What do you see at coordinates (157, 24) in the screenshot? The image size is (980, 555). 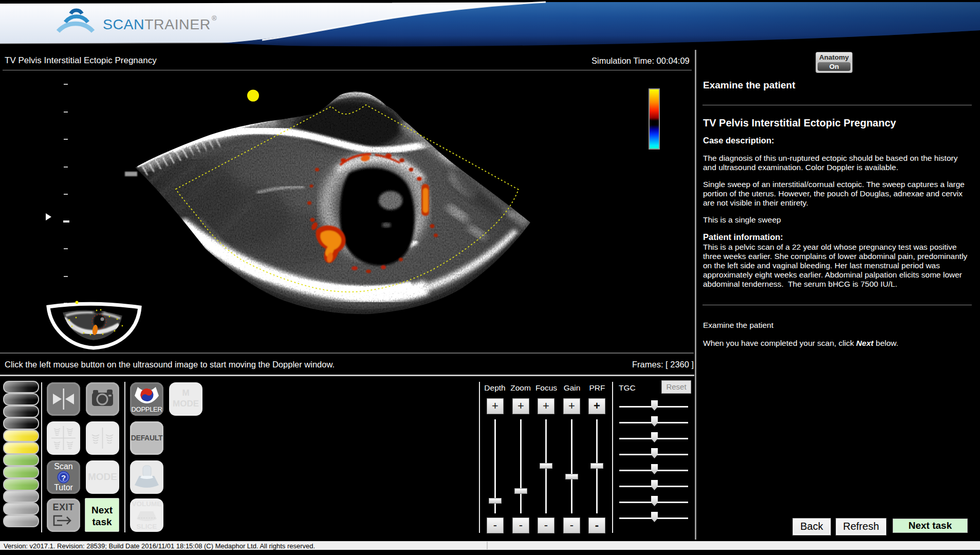 I see `svg-text: SCANTRAINER` at bounding box center [157, 24].